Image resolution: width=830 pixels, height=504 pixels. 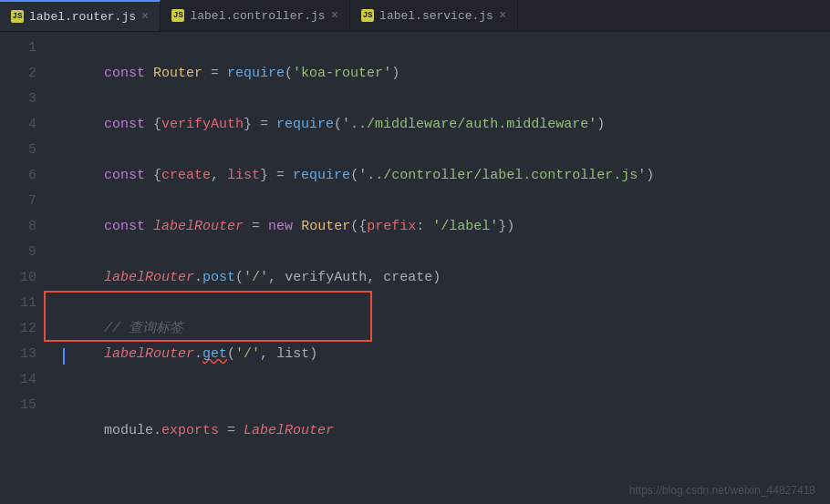 What do you see at coordinates (503, 15) in the screenshot?
I see `tab-service-close: ×` at bounding box center [503, 15].